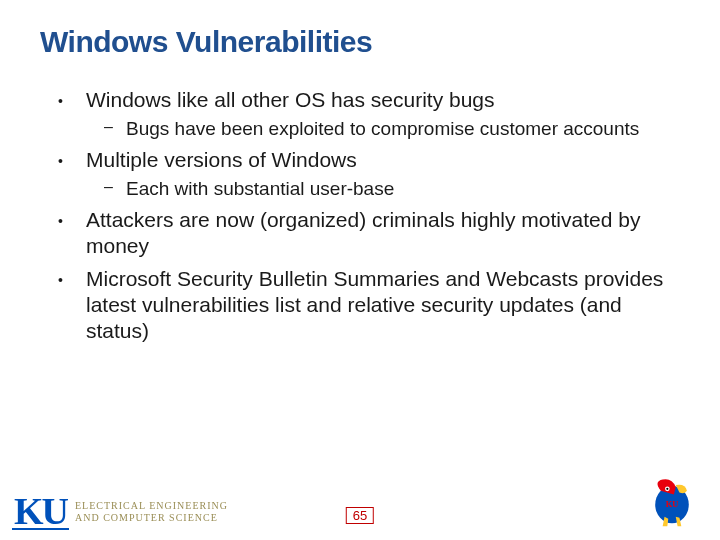 This screenshot has width=720, height=540. I want to click on bullet-text: Windows like all other OS has security b…, so click(290, 100).